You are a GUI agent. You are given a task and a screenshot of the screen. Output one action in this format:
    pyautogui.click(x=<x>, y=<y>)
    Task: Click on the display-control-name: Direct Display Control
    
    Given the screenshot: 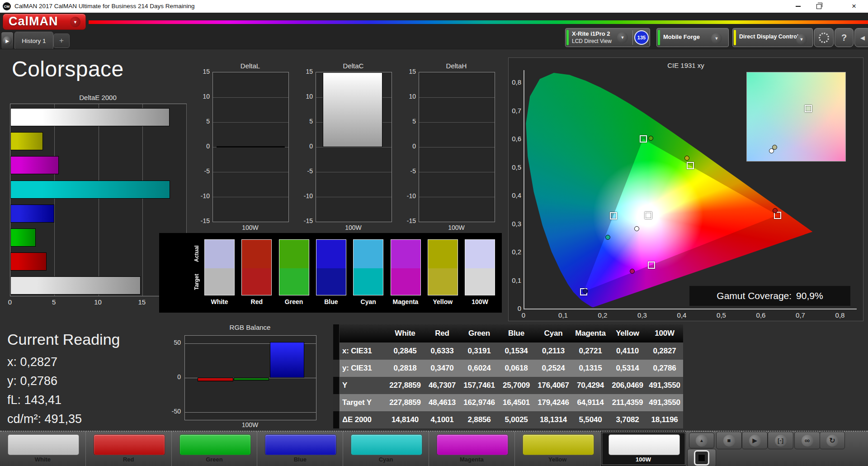 What is the action you would take?
    pyautogui.click(x=769, y=37)
    